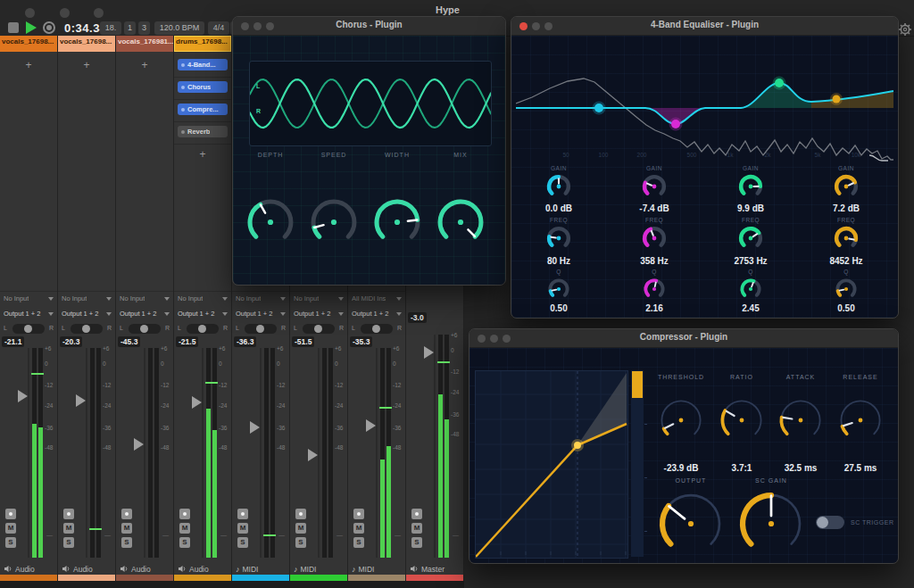  Describe the element at coordinates (801, 420) in the screenshot. I see `attack-knob` at that location.